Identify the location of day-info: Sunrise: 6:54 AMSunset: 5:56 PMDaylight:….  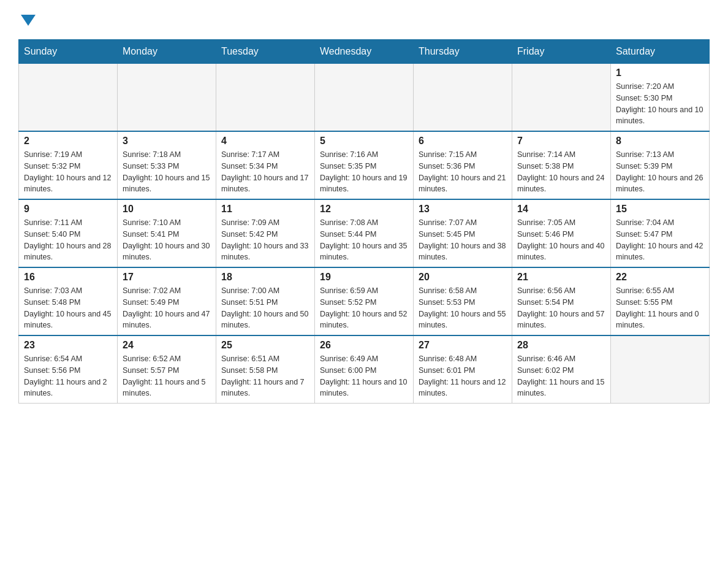
(68, 377).